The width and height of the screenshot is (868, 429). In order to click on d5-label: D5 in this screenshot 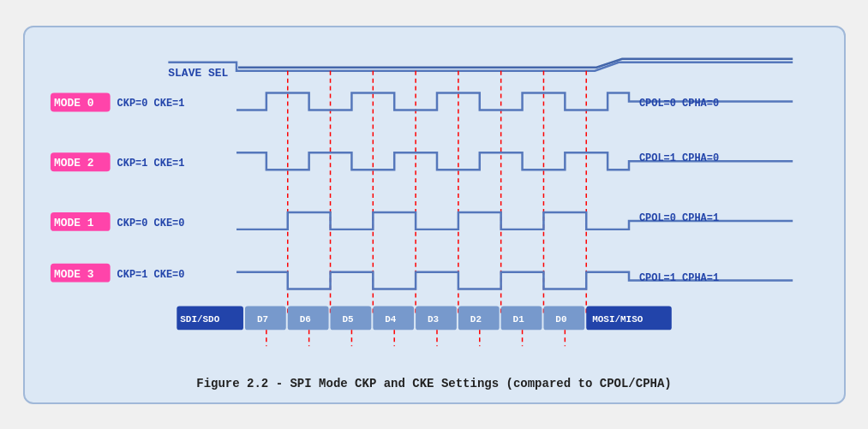, I will do `click(348, 319)`.